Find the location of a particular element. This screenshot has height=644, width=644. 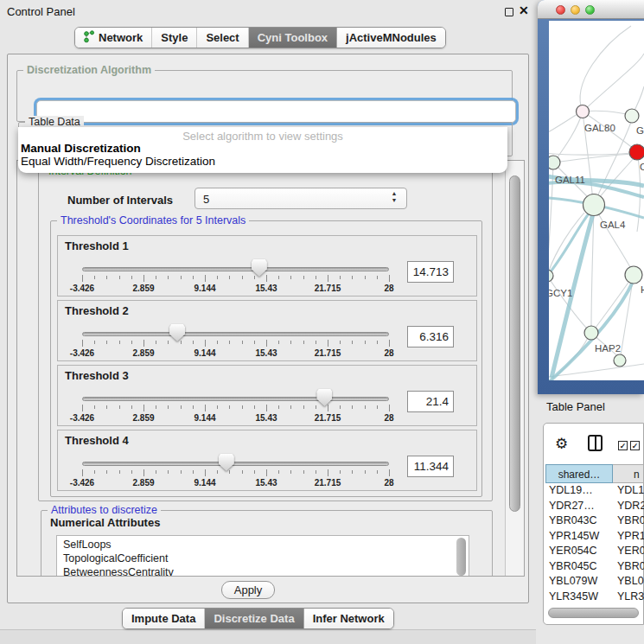

tick-label: -3.426 is located at coordinates (82, 289).